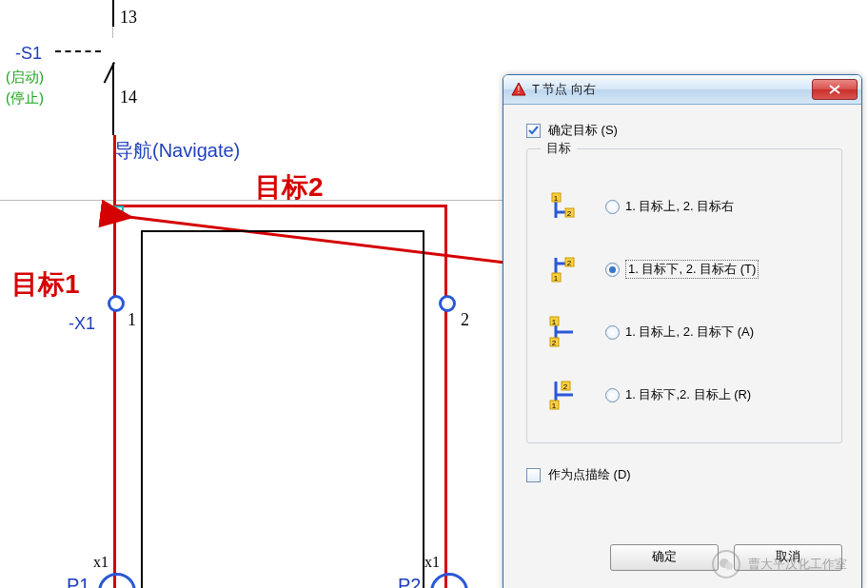 This screenshot has height=588, width=868. I want to click on radio-up-down, so click(613, 333).